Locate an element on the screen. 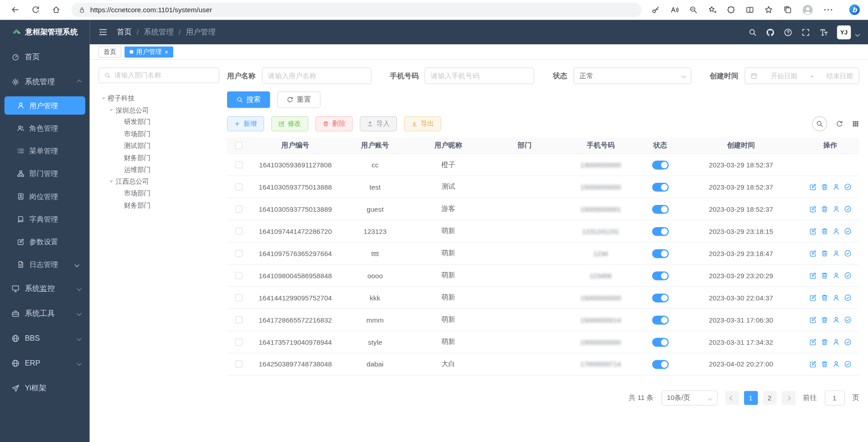  page-size-select: 10条/页 is located at coordinates (689, 398).